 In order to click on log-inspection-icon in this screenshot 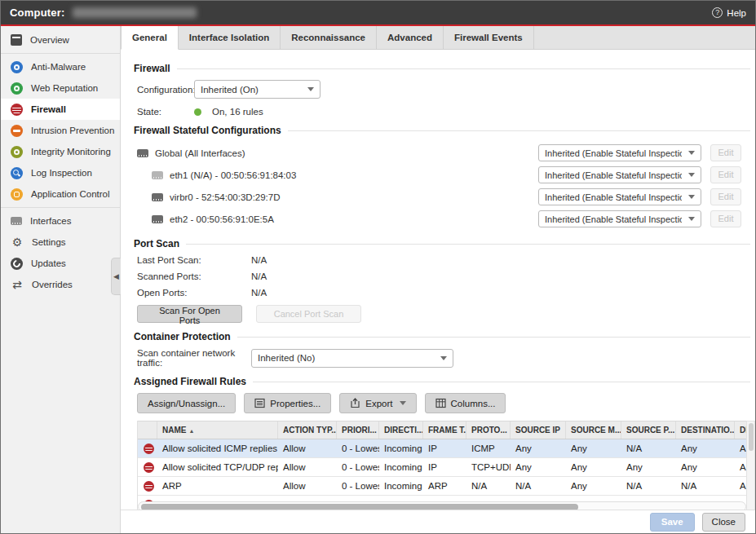, I will do `click(16, 173)`.